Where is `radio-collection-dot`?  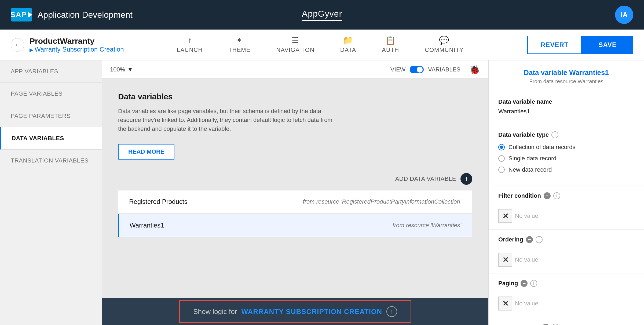 radio-collection-dot is located at coordinates (502, 147).